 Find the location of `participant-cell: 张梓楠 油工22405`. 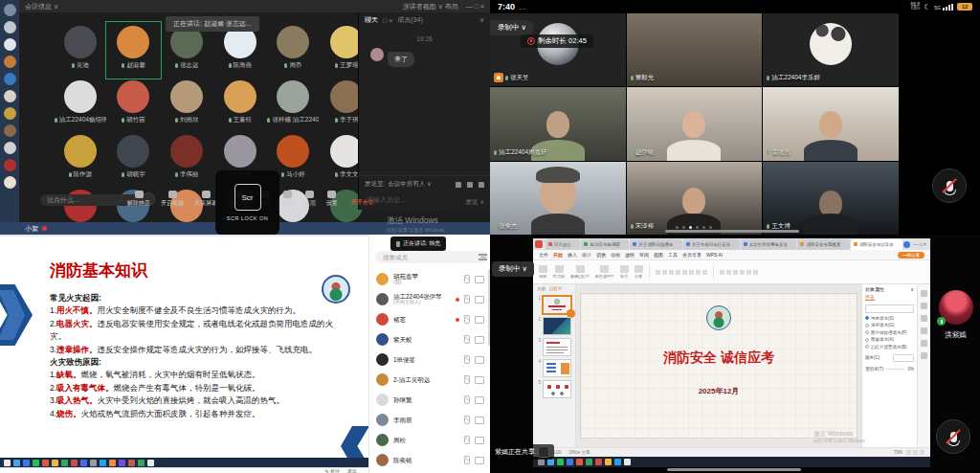

participant-cell: 张梓楠 油工22405 is located at coordinates (294, 105).